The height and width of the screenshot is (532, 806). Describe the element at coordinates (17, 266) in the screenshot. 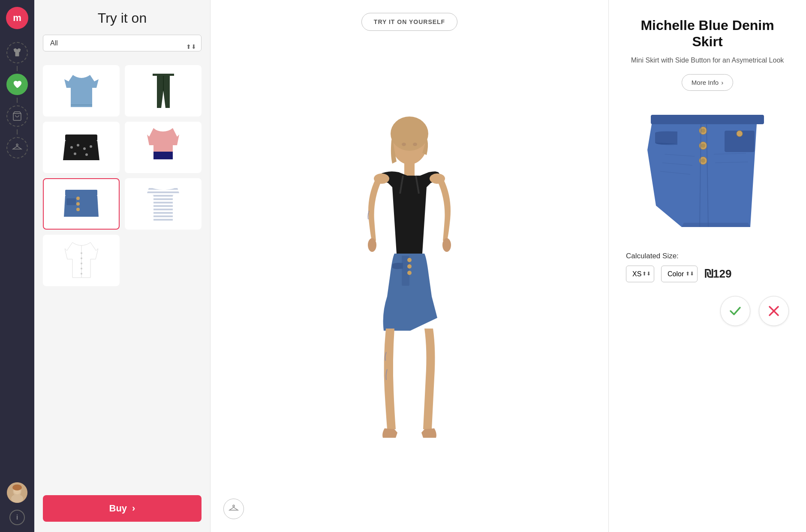

I see `sidebar: m` at that location.